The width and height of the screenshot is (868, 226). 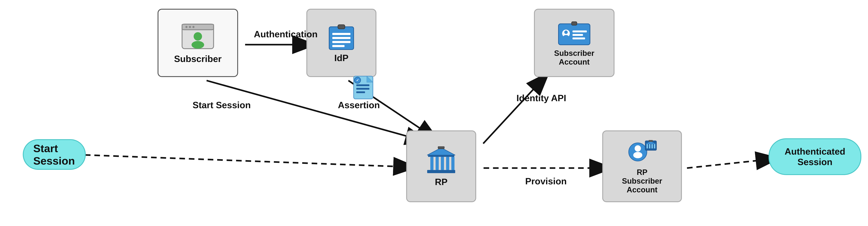 I want to click on subscriber-account-icon, so click(x=574, y=34).